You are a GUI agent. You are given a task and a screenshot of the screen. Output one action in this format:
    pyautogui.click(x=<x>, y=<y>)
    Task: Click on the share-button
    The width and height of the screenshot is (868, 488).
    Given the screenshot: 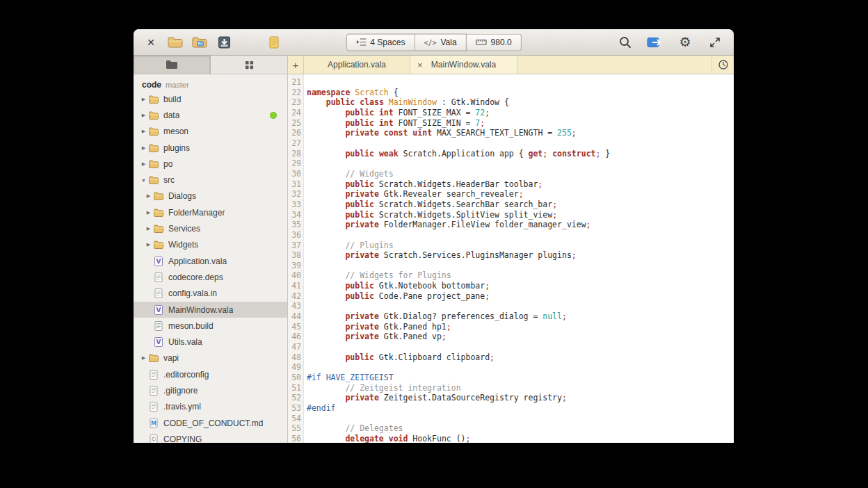 What is the action you would take?
    pyautogui.click(x=655, y=42)
    